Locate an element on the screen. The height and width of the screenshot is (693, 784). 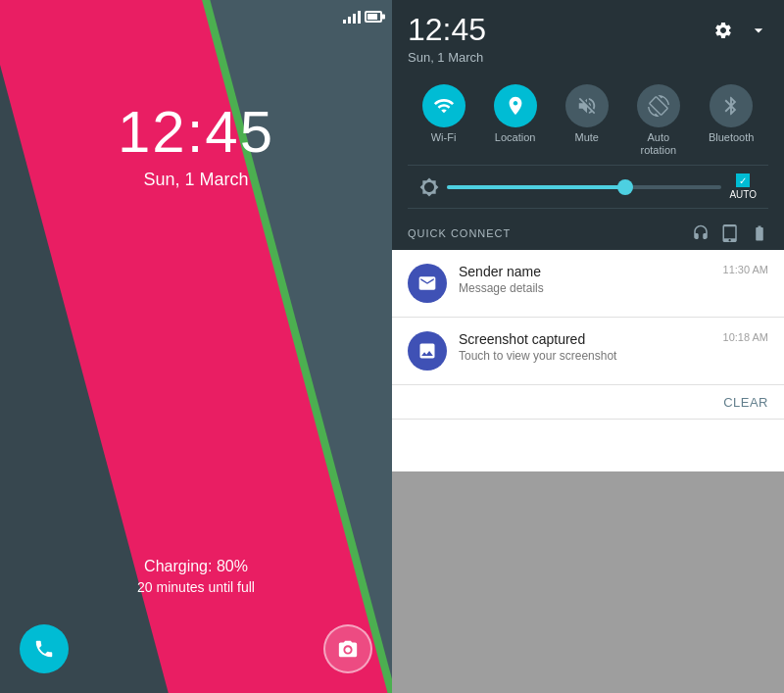
notif-date: Sun, 1 March is located at coordinates (588, 57).